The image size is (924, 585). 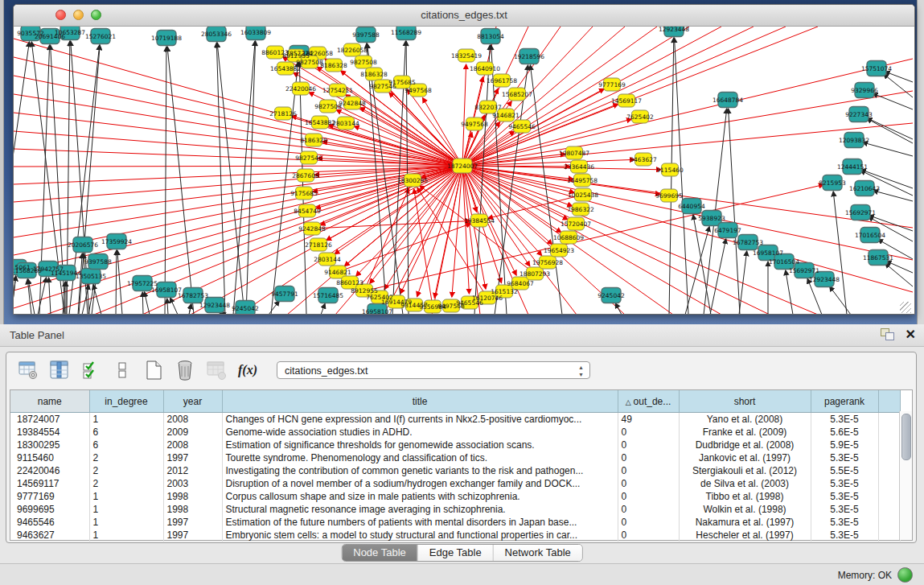 I want to click on cell-short: Nakamura et al. (1997), so click(x=745, y=522).